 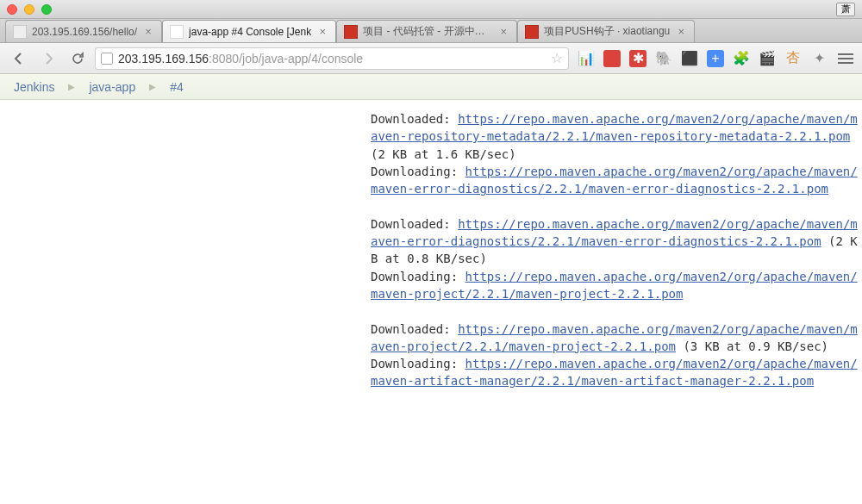 I want to click on extension-icon-0: 📊, so click(x=586, y=59).